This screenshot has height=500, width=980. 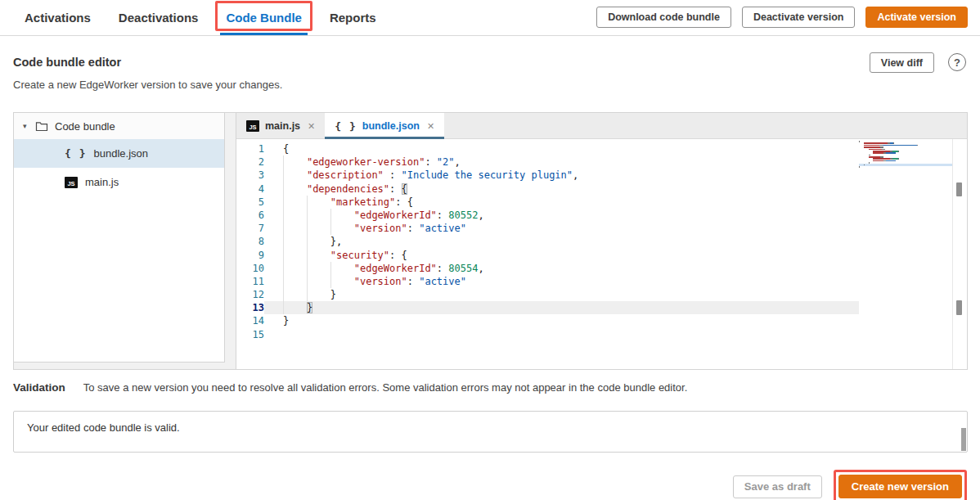 I want to click on nav-tab-reports: Reports, so click(x=353, y=18).